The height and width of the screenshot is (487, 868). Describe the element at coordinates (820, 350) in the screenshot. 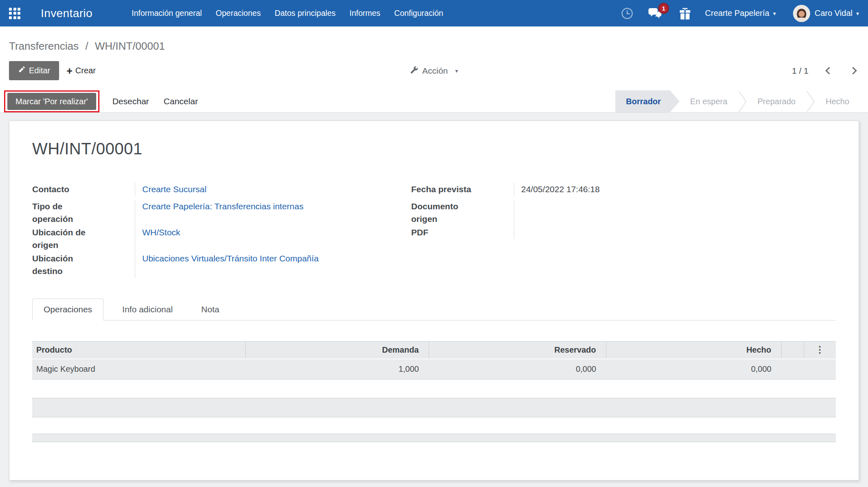

I see `toggle-columns-button: ⋮` at that location.